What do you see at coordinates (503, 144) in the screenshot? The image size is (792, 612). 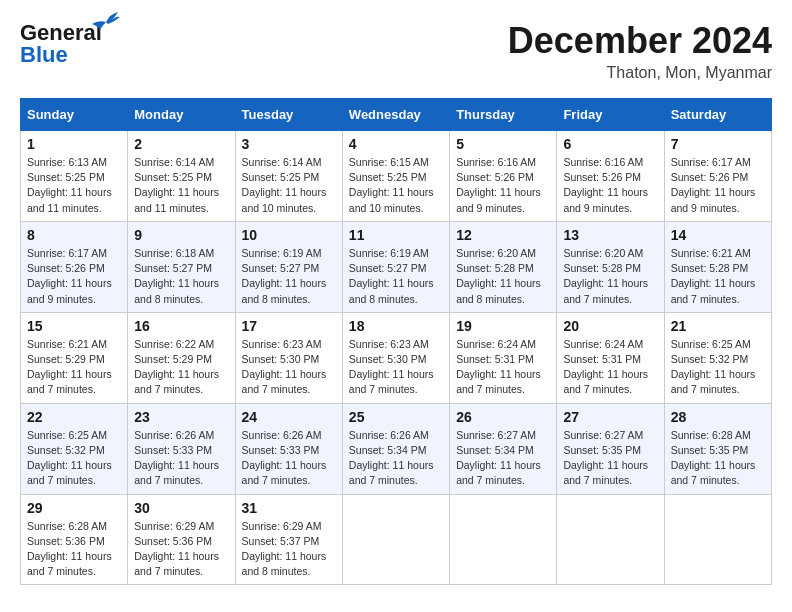 I see `day-number: 5` at bounding box center [503, 144].